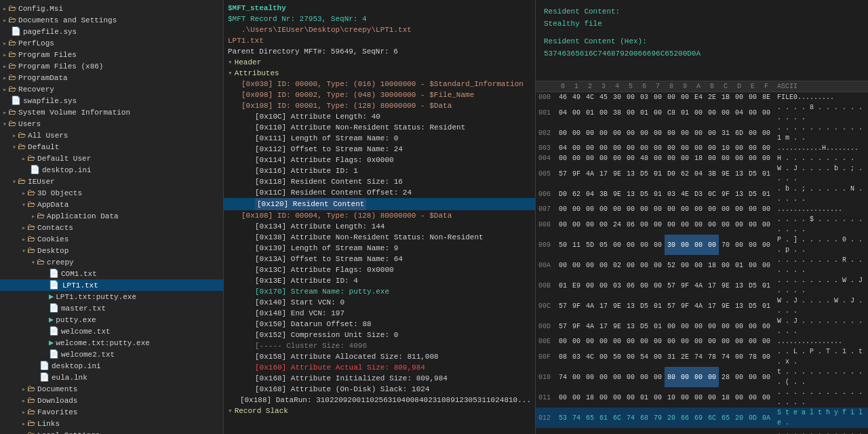 This screenshot has width=868, height=434. What do you see at coordinates (604, 87) in the screenshot?
I see `col-header-3: 3` at bounding box center [604, 87].